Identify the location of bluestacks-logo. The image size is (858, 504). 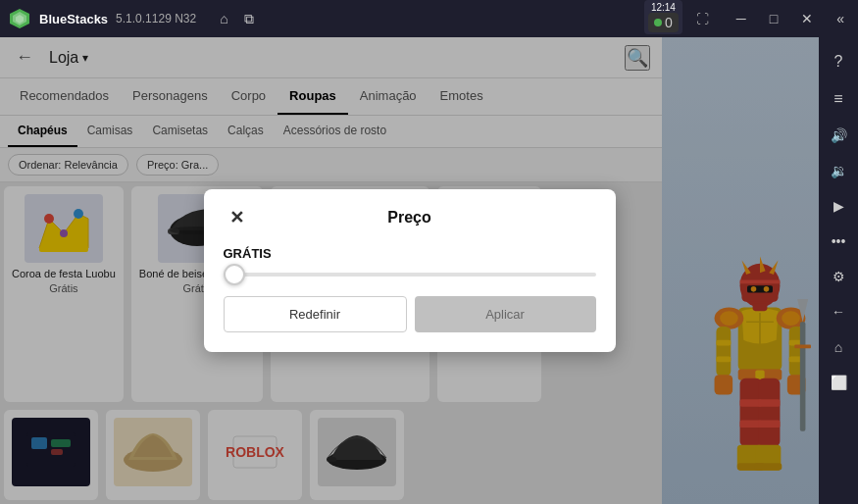
(20, 19).